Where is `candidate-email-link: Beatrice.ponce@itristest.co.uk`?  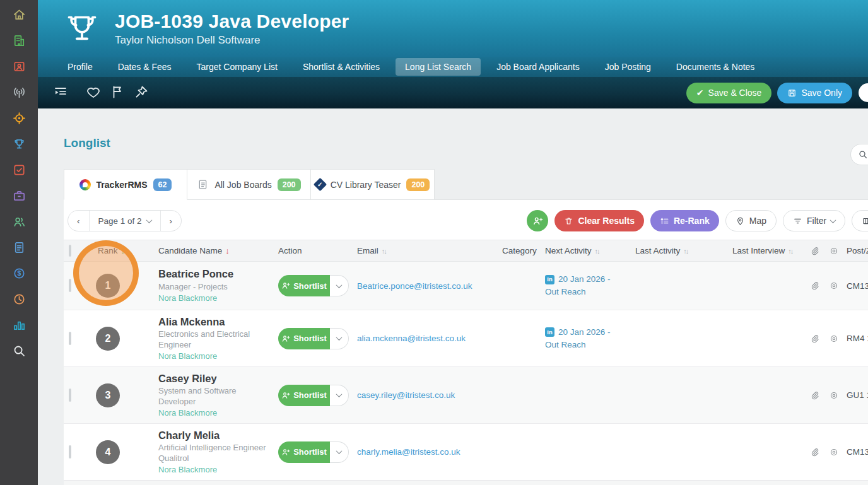
candidate-email-link: Beatrice.ponce@itristest.co.uk is located at coordinates (430, 286).